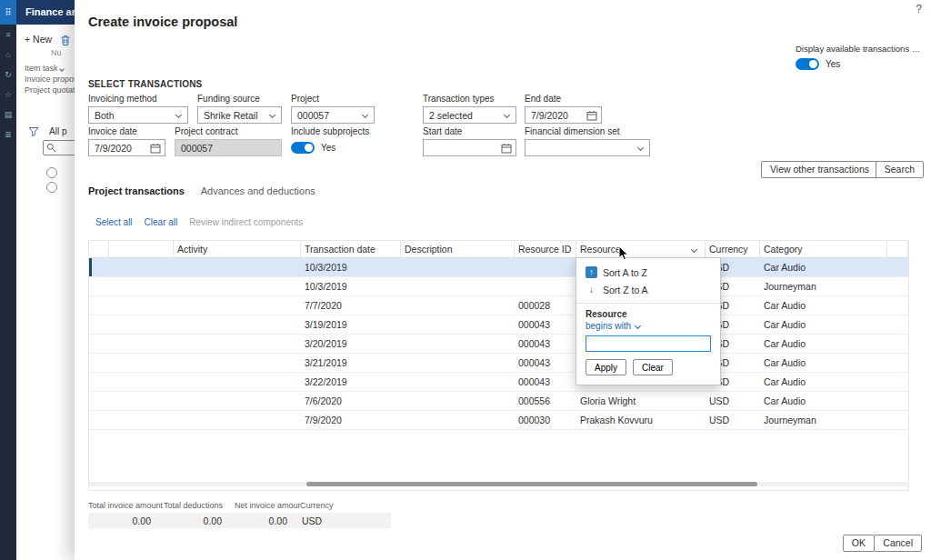 The height and width of the screenshot is (560, 931). What do you see at coordinates (469, 147) in the screenshot?
I see `start-date-input` at bounding box center [469, 147].